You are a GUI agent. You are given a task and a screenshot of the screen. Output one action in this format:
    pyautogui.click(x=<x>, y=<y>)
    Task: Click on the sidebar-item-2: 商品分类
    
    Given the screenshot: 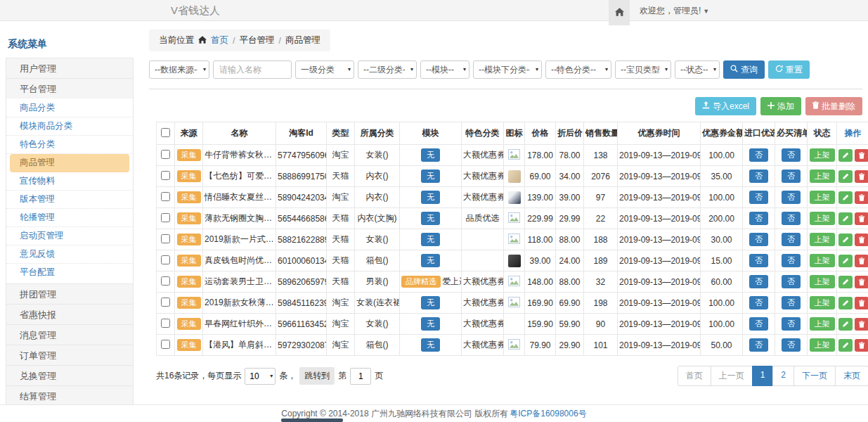 What is the action you would take?
    pyautogui.click(x=70, y=108)
    